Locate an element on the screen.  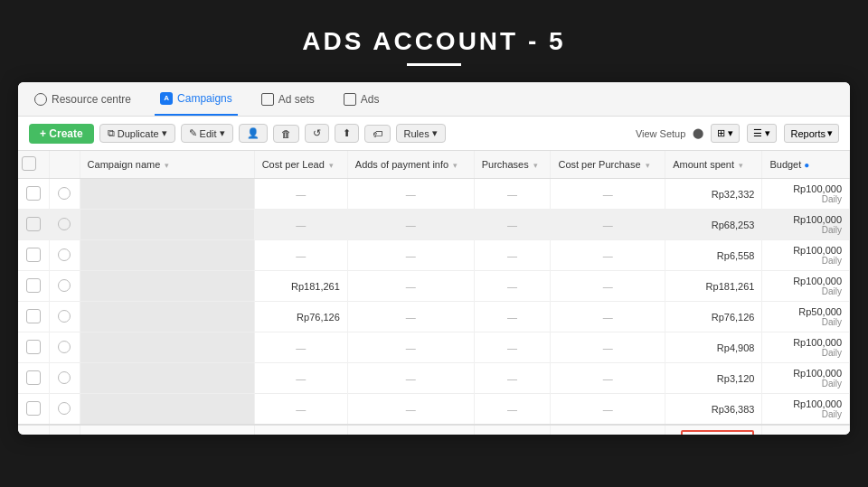
nav-campaigns: A Campaigns is located at coordinates (196, 99).